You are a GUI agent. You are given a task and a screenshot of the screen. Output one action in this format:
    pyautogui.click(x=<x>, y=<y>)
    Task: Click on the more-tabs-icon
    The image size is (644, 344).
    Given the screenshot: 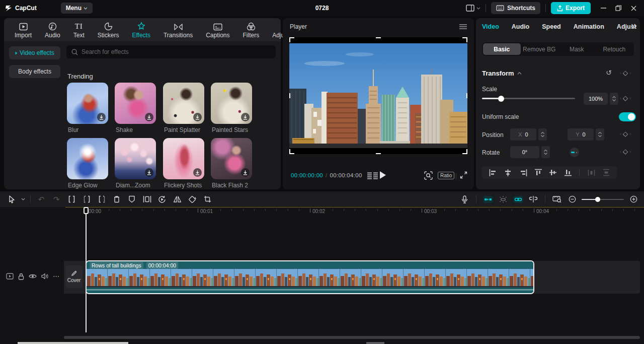 What is the action you would take?
    pyautogui.click(x=634, y=26)
    